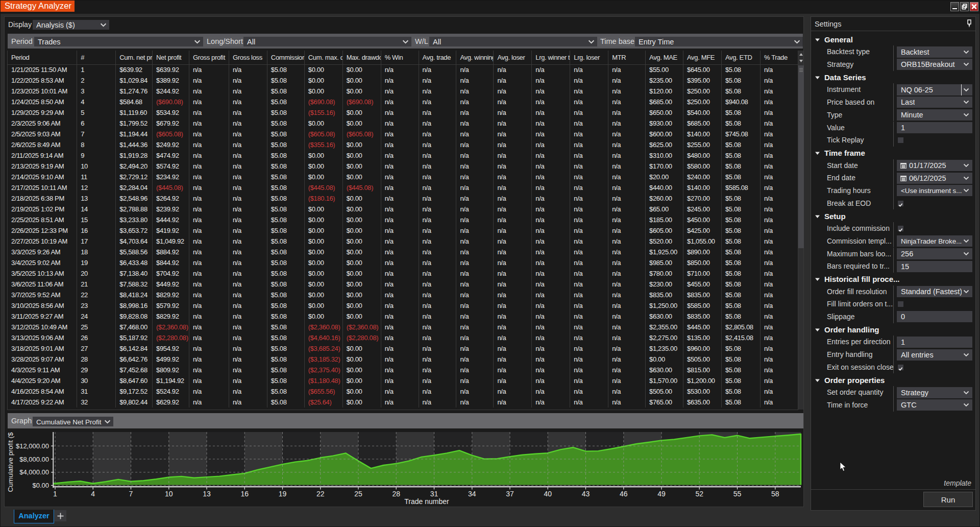  What do you see at coordinates (434, 494) in the screenshot?
I see `svg-text: 31` at bounding box center [434, 494].